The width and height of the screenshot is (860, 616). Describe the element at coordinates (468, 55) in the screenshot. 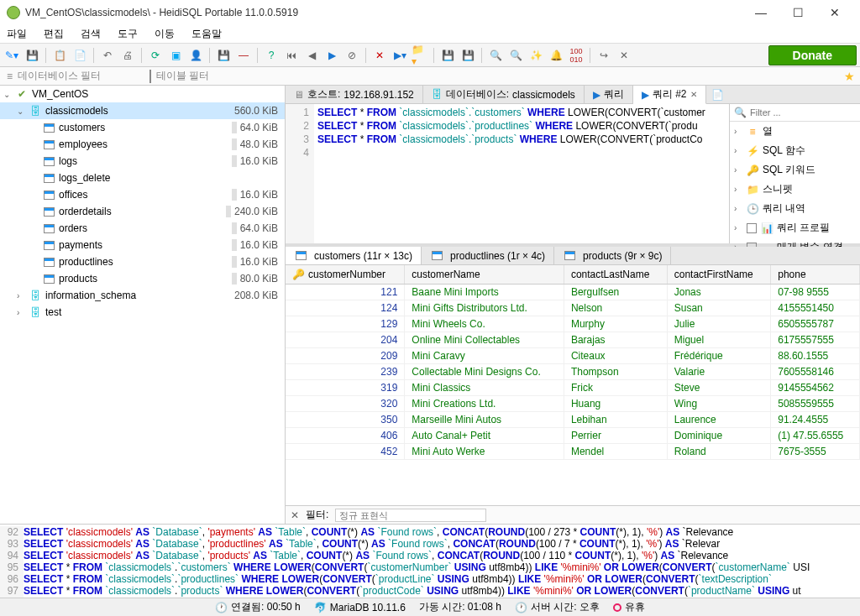

I see `disk2-icon: 💾` at that location.